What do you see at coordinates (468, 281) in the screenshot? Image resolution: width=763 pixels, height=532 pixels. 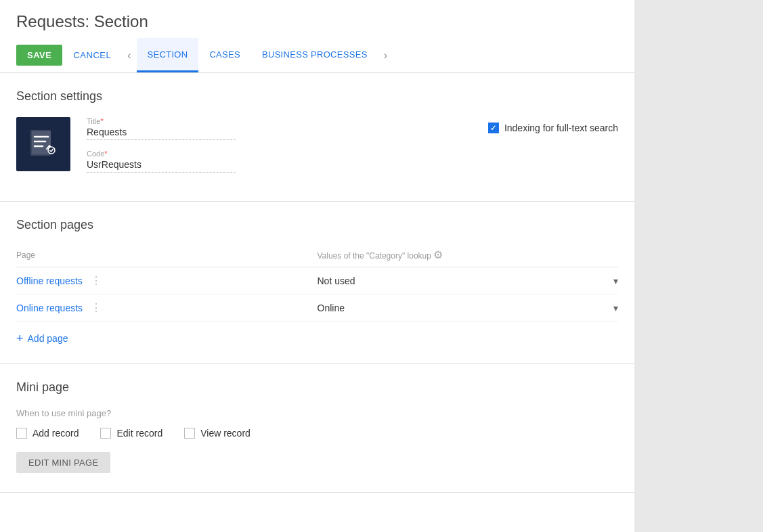 I see `dropdown-offline: Not used ▾` at bounding box center [468, 281].